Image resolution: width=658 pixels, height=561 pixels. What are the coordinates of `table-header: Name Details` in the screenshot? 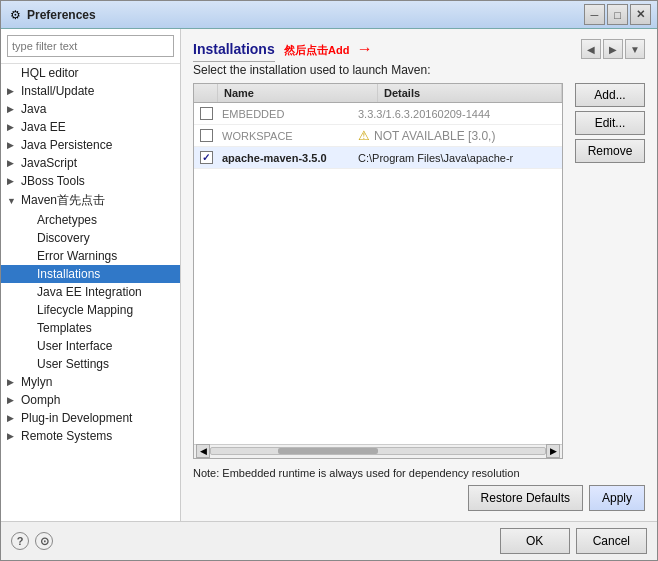 It's located at (378, 94).